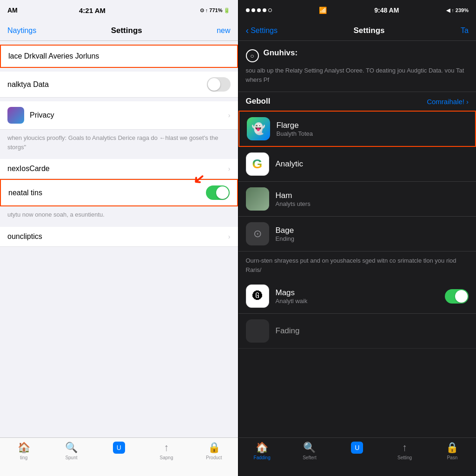  Describe the element at coordinates (448, 101) in the screenshot. I see `section-action: Comraihale! ›` at that location.